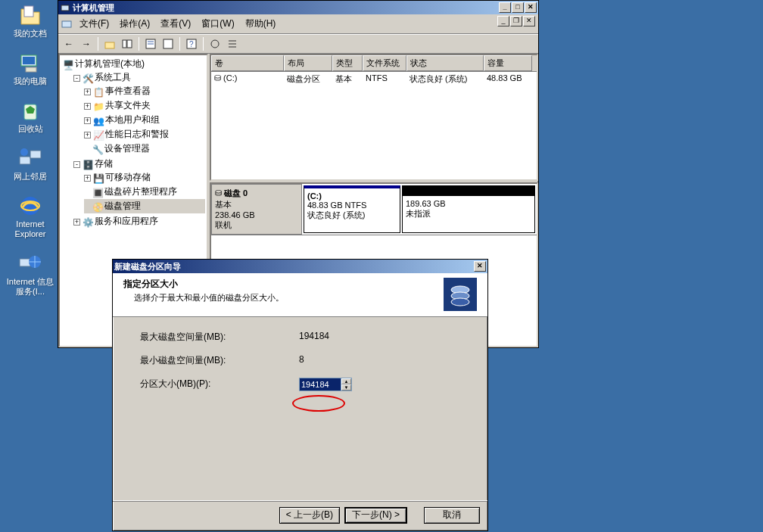 Image resolution: width=763 pixels, height=532 pixels. What do you see at coordinates (374, 79) in the screenshot?
I see `volume-row: ⛁ (C:) 磁盘分区 基本 NTFS 状态良好 (系统) 48.83 GB` at bounding box center [374, 79].